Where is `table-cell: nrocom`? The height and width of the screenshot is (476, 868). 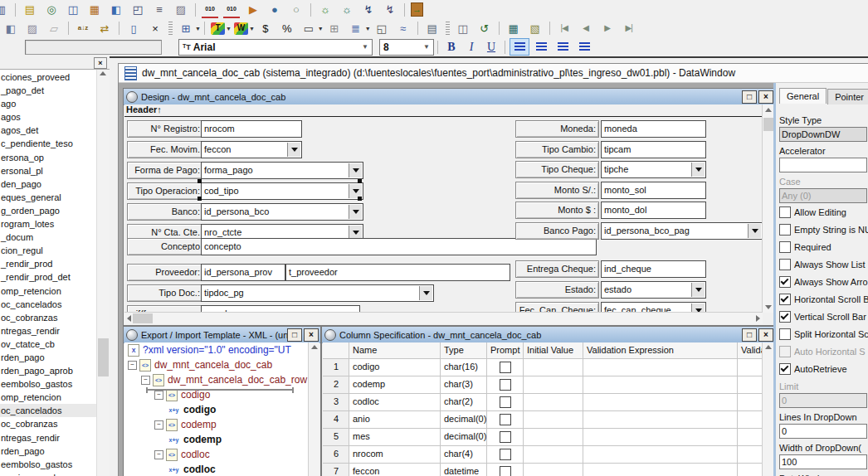
table-cell: nrocom is located at coordinates (395, 454).